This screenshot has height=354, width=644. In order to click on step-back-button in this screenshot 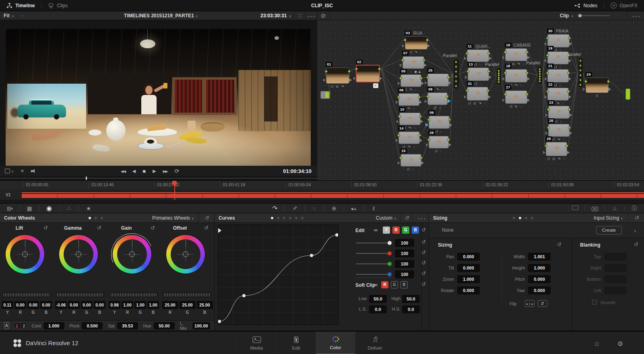, I will do `click(134, 171)`.